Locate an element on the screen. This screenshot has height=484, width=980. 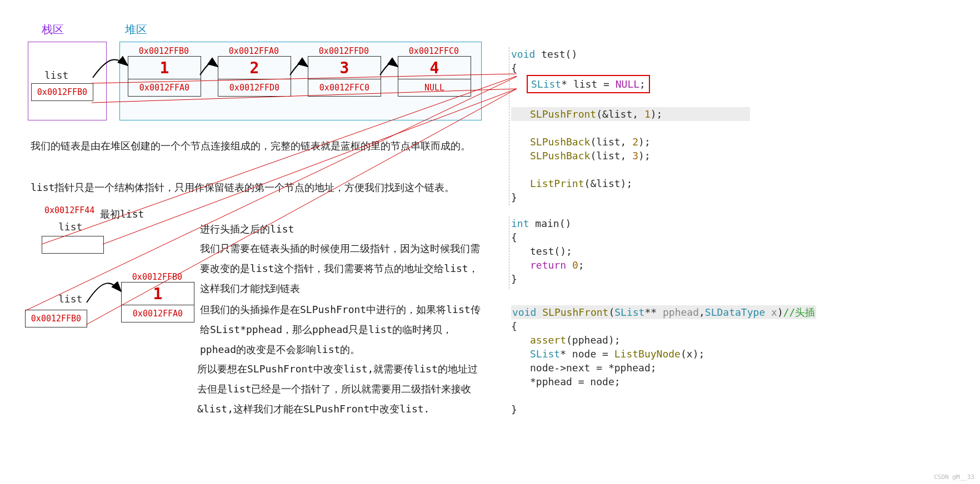
initial-list-text: list is located at coordinates (70, 226).